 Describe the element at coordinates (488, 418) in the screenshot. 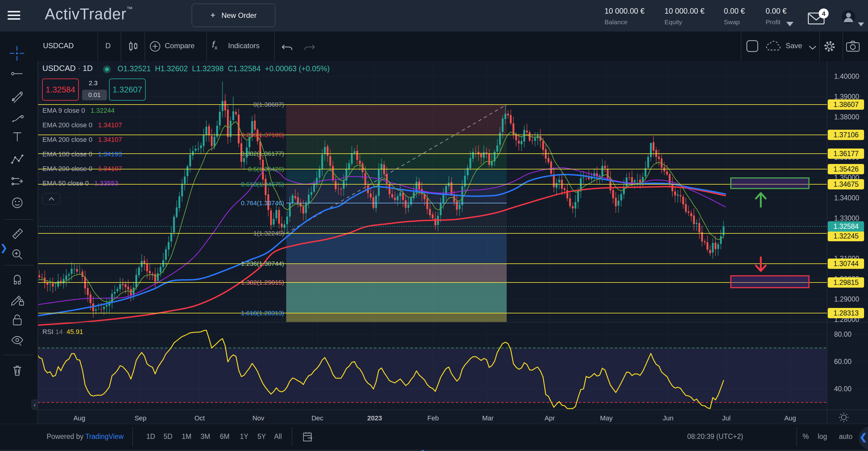

I see `svg-text: Mar` at that location.